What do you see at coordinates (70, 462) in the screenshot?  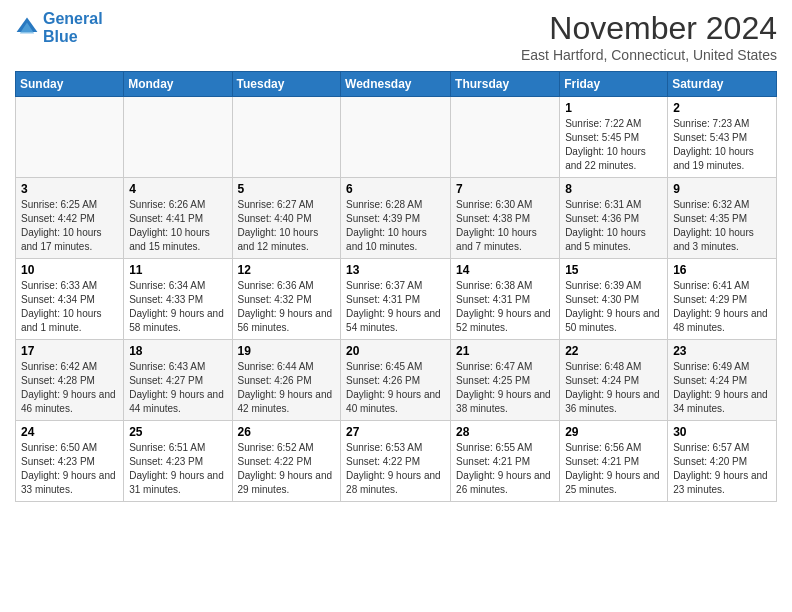 I see `day-cell: 24Sunrise: 6:50 AM Sunset: 4:23 PM Dayli…` at bounding box center [70, 462].